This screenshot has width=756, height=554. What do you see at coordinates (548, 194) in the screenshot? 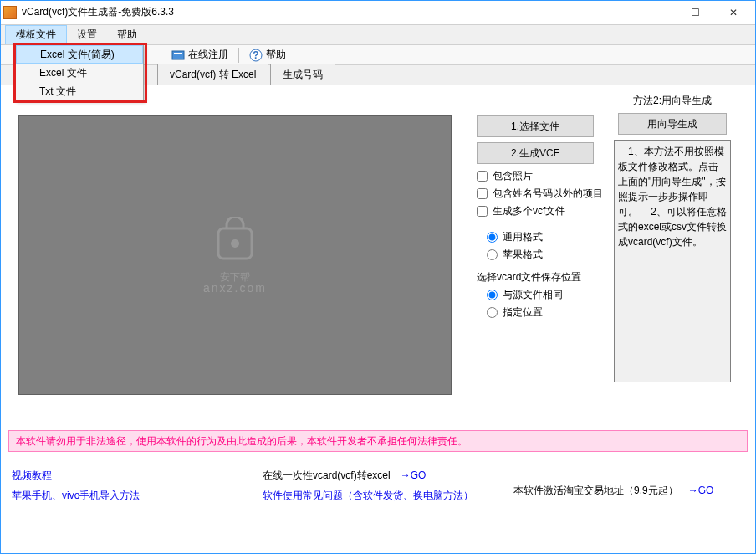
I see `checkbox-other-label: 包含姓名号码以外的项目` at bounding box center [548, 194].